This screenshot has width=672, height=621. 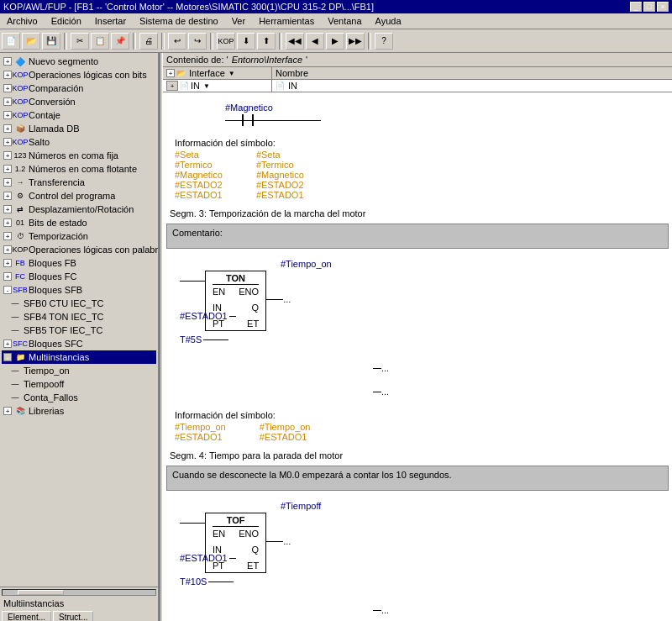 What do you see at coordinates (22, 21) in the screenshot?
I see `menu-archivo: Archivo` at bounding box center [22, 21].